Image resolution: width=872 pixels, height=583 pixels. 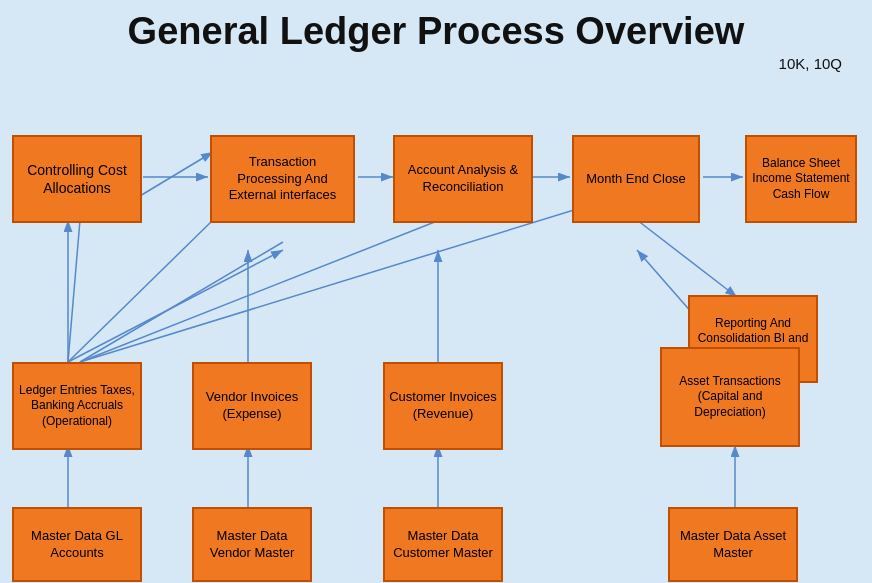 What do you see at coordinates (252, 544) in the screenshot?
I see `master-vendor-box: Master Data Vendor Master` at bounding box center [252, 544].